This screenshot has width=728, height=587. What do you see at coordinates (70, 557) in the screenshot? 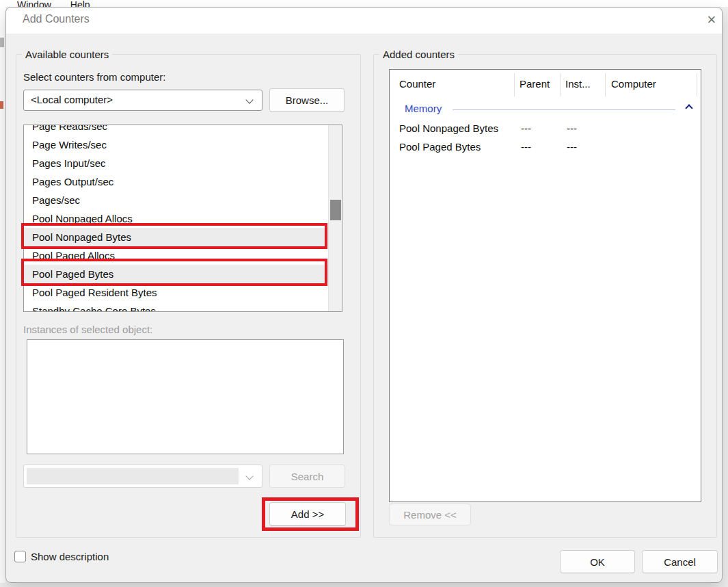
I see `show-description-label: Show description` at bounding box center [70, 557].